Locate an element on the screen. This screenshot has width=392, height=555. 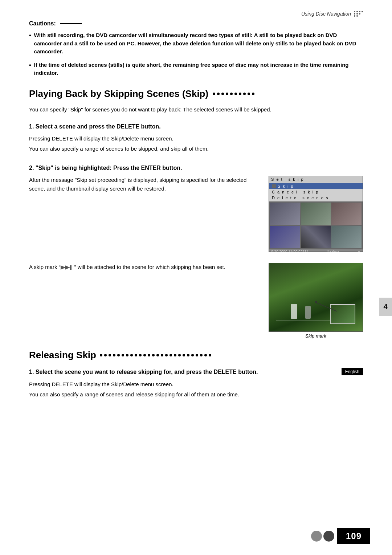
releasing-step-1-line-2: You can also specify a range of scenes a… is located at coordinates (196, 395).